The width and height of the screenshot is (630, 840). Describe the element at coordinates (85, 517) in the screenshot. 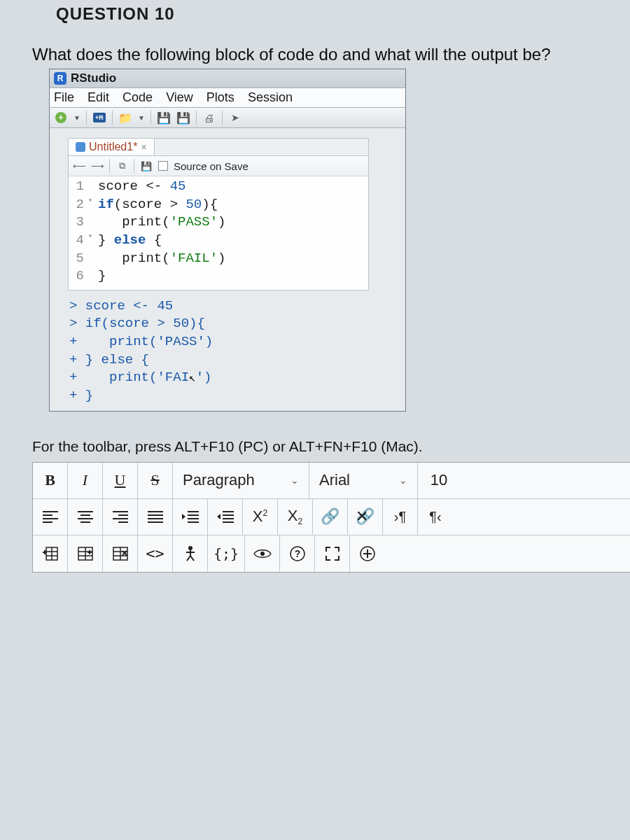

I see `align-center-button` at that location.